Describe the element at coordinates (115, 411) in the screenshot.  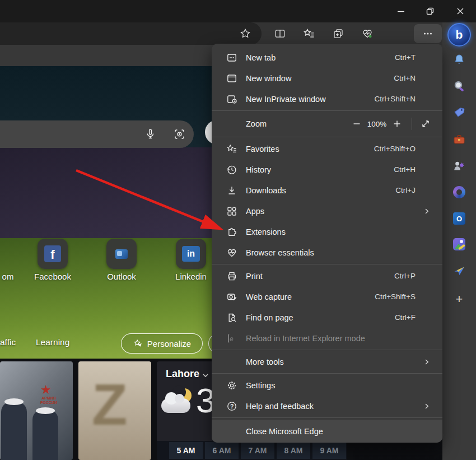
I see `news-photo-building: Z` at that location.